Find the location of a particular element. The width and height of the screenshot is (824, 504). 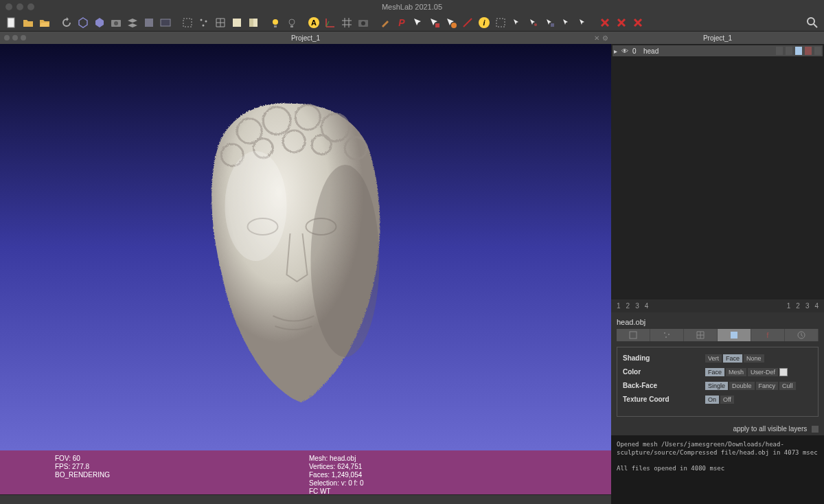

apply-all-row: apply to all visible layers is located at coordinates (718, 428).